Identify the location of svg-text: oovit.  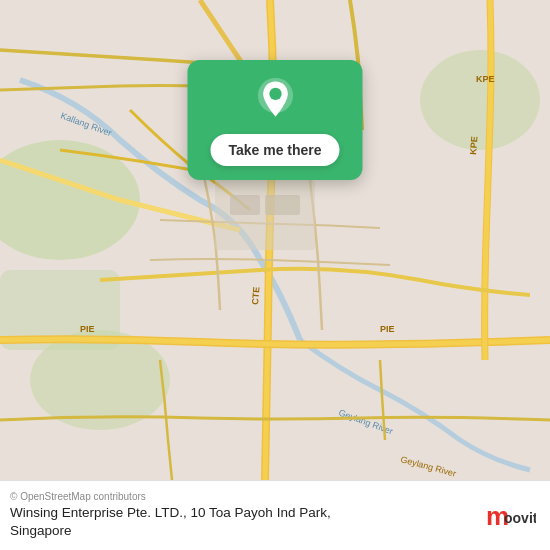
(520, 518).